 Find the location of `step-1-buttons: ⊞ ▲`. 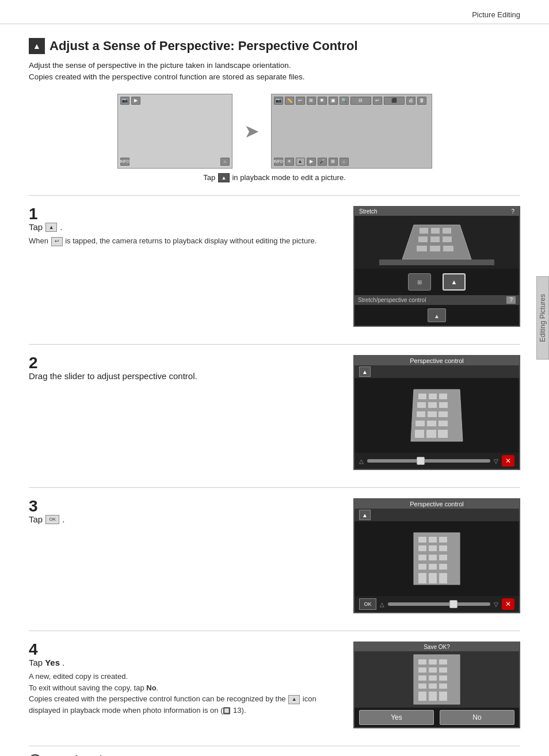

step-1-buttons: ⊞ ▲ is located at coordinates (437, 282).